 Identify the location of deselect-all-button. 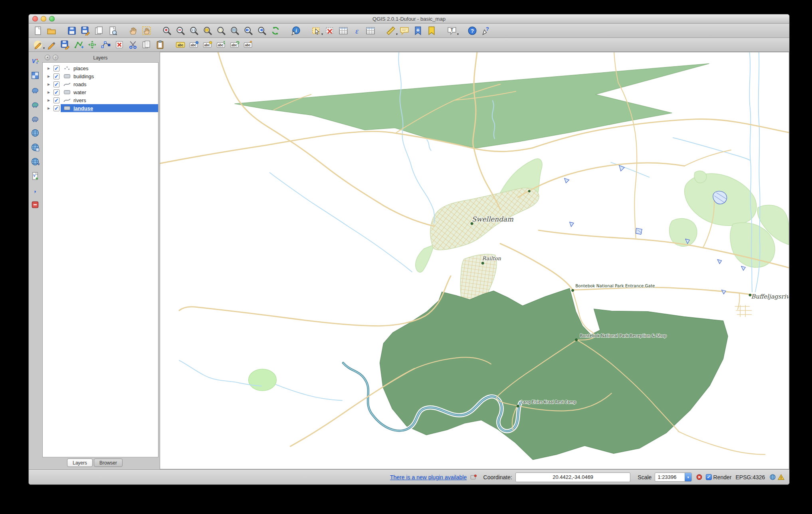
(330, 31).